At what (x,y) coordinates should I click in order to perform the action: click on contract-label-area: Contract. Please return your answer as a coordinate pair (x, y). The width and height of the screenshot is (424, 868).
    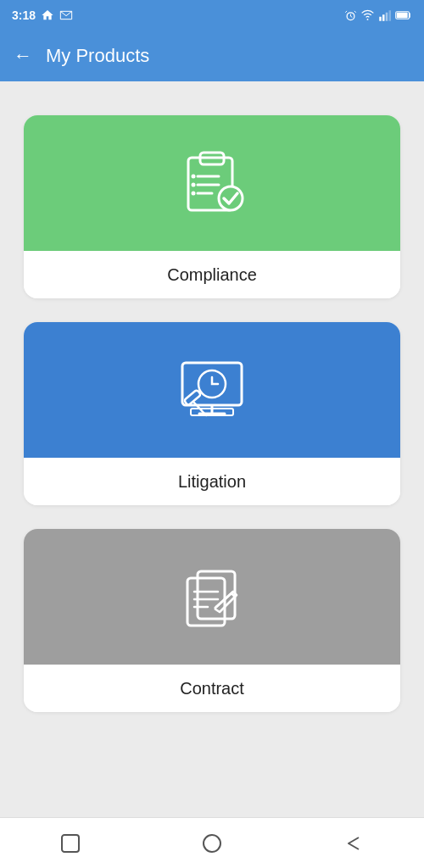
    Looking at the image, I should click on (212, 688).